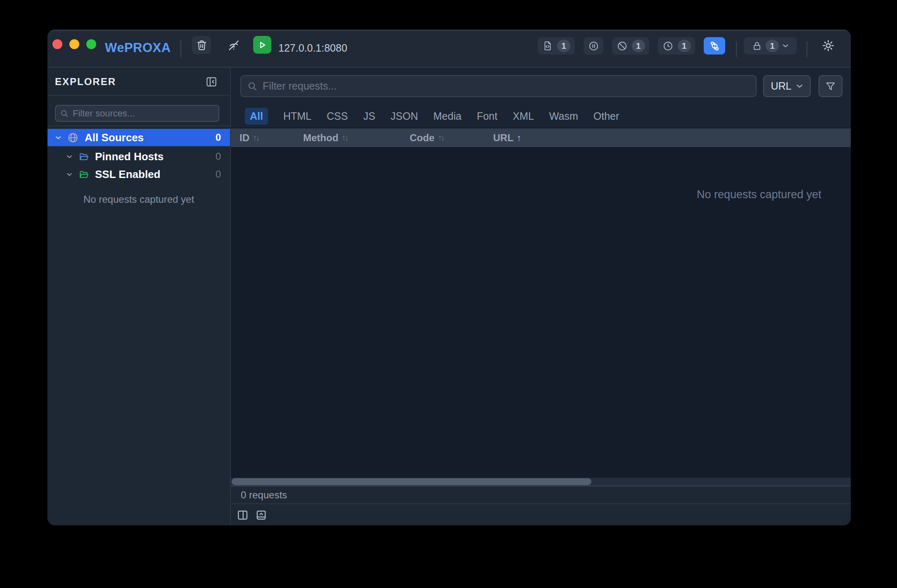 This screenshot has width=897, height=588. What do you see at coordinates (325, 138) in the screenshot?
I see `column-header-method: Method ↑↓` at bounding box center [325, 138].